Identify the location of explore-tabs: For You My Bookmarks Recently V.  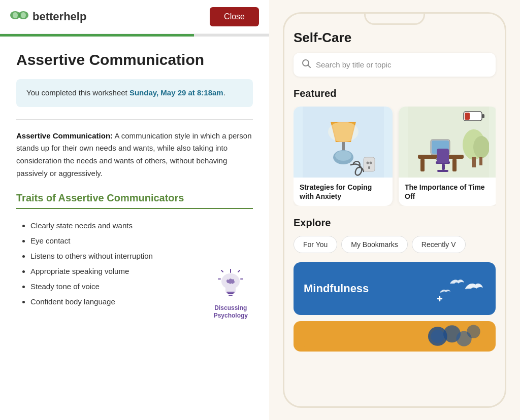
(395, 244).